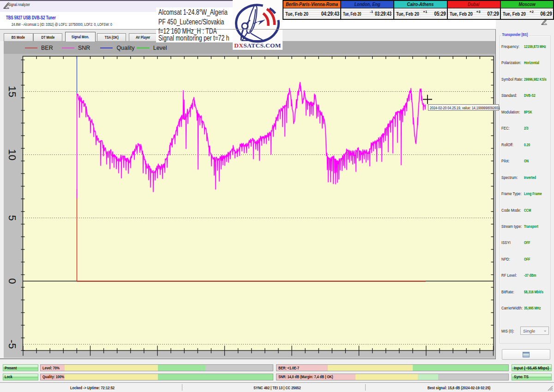 This screenshot has width=554, height=392. What do you see at coordinates (12, 281) in the screenshot?
I see `svg-text: 0` at bounding box center [12, 281].